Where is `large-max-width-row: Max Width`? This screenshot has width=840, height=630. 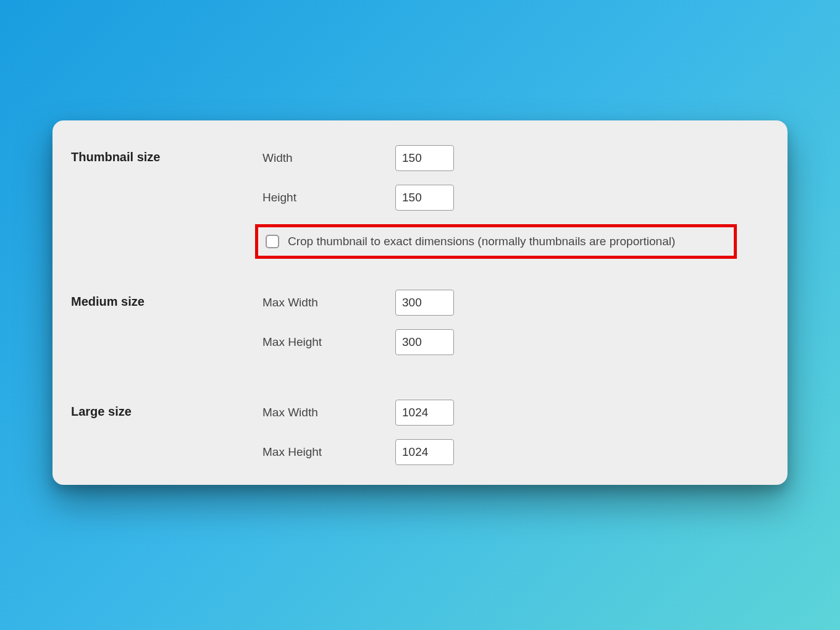
large-max-width-row: Max Width is located at coordinates (516, 413).